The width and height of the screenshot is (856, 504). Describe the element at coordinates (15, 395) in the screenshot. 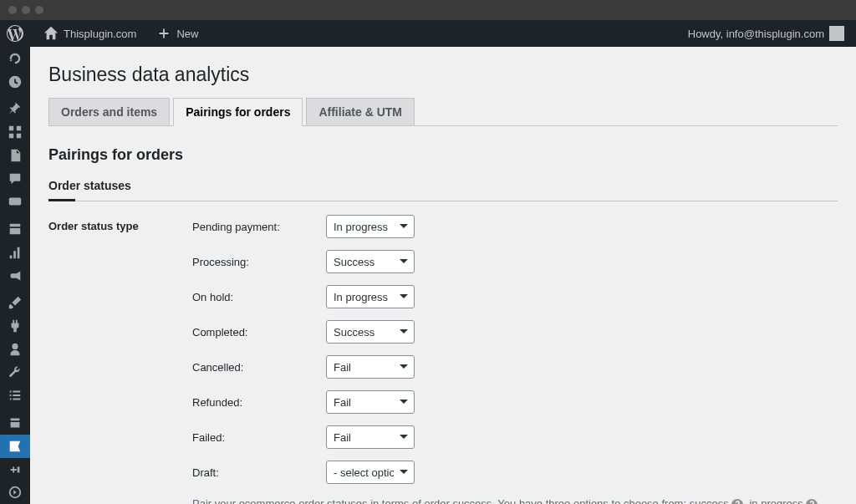

I see `settings-icon` at that location.